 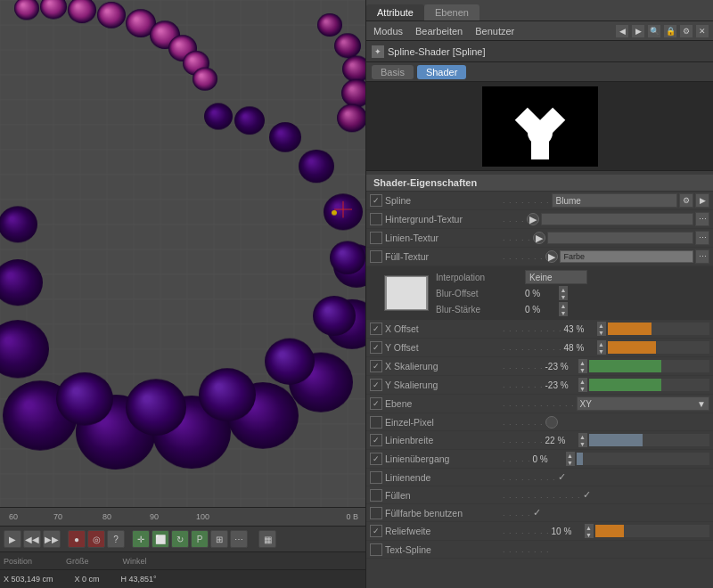 I want to click on reliefweite-stepper: ▲ ▼, so click(x=589, y=531).